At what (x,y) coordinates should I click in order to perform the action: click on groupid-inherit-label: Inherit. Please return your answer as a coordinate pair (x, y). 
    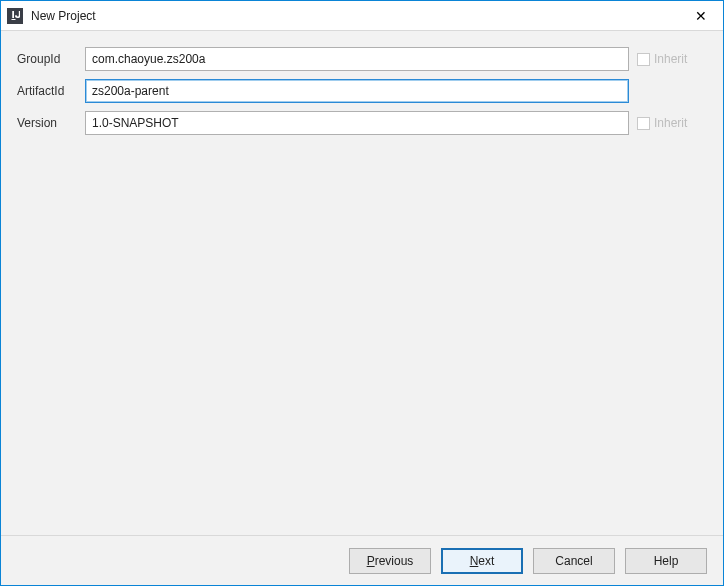
    Looking at the image, I should click on (670, 59).